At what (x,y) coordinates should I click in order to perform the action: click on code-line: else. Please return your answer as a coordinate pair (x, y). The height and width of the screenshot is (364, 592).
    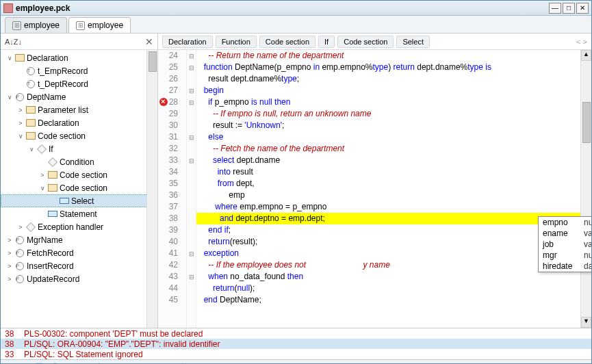
    Looking at the image, I should click on (394, 137).